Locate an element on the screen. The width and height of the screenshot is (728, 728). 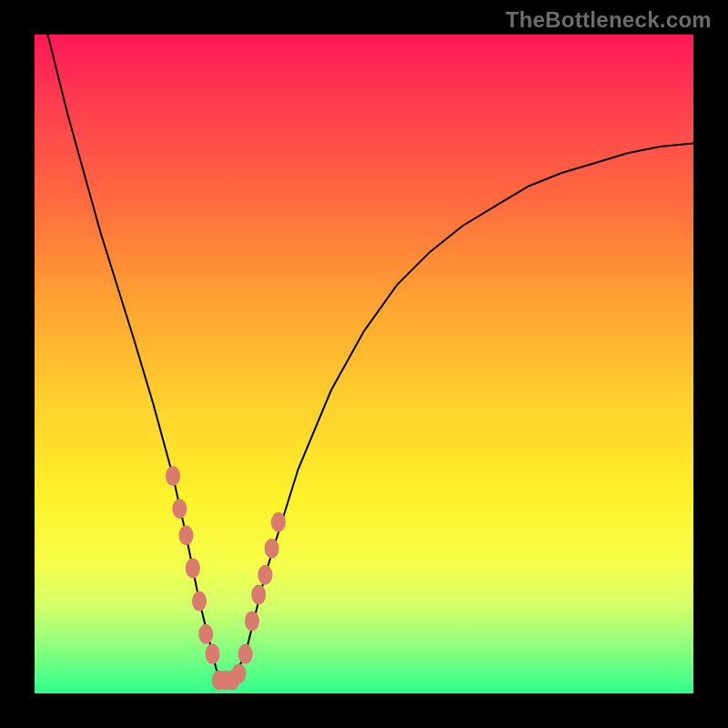
marker-group is located at coordinates (226, 578).